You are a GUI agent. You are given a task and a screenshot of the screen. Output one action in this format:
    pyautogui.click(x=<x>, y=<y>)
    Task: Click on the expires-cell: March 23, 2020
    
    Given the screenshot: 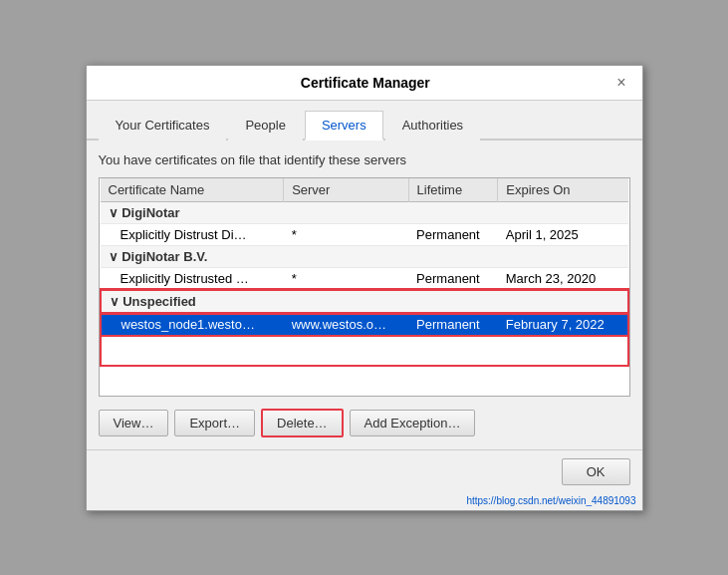 What is the action you would take?
    pyautogui.click(x=564, y=279)
    